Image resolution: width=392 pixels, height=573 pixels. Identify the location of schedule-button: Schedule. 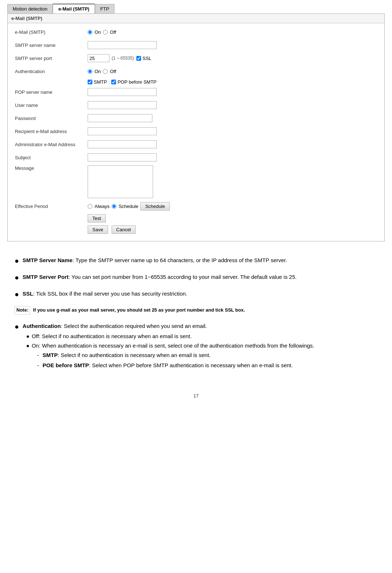
(155, 207).